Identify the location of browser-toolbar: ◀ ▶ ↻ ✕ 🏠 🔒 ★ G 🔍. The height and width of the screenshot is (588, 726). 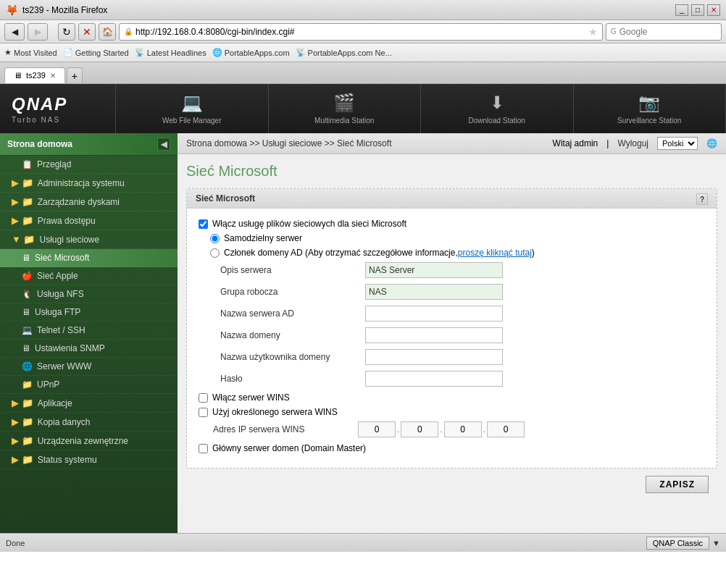
(363, 32).